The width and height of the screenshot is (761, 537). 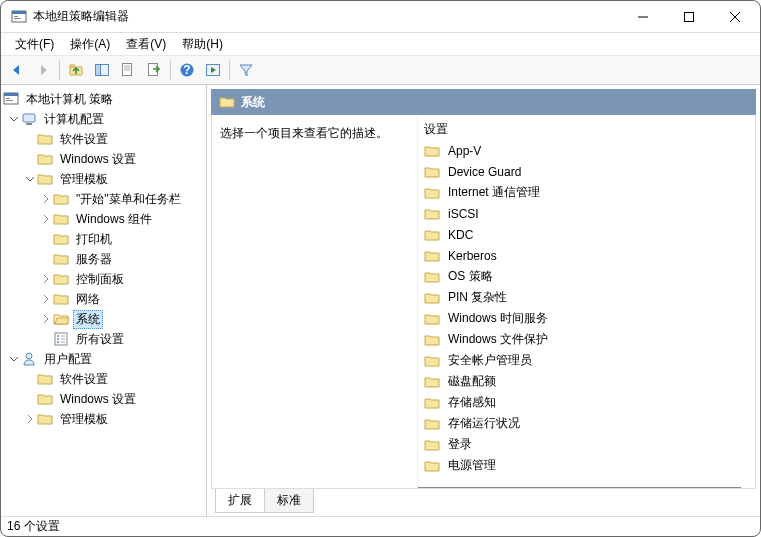 I want to click on status-bar: 16 个设置, so click(x=380, y=526).